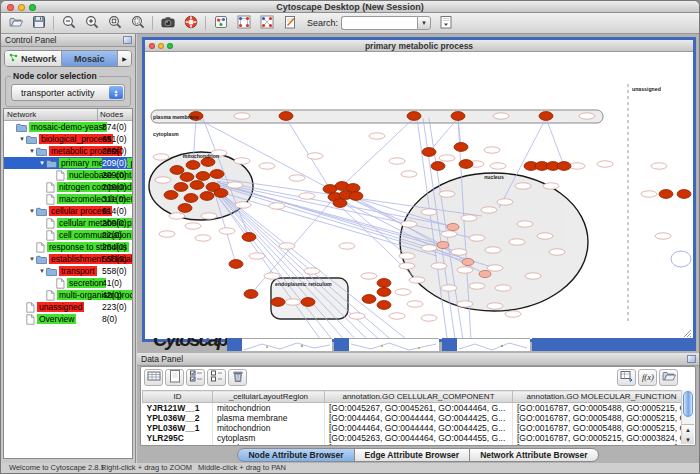 The image size is (700, 474). I want to click on resize-grip-icon, so click(687, 333).